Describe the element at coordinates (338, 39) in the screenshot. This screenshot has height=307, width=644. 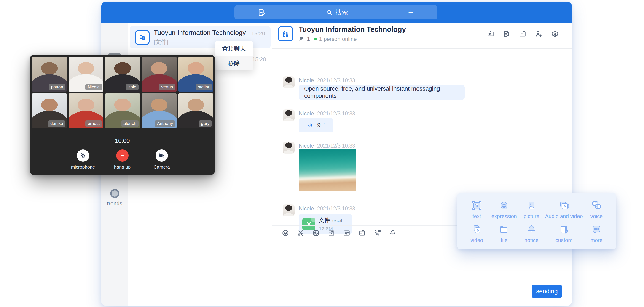
I see `online-status: 1 person online` at that location.